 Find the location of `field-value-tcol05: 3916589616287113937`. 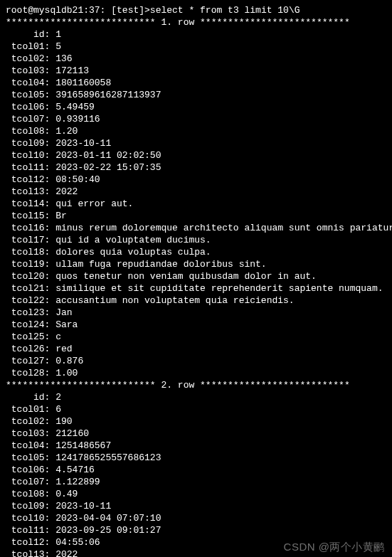

field-value-tcol05: 3916589616287113937 is located at coordinates (108, 95).